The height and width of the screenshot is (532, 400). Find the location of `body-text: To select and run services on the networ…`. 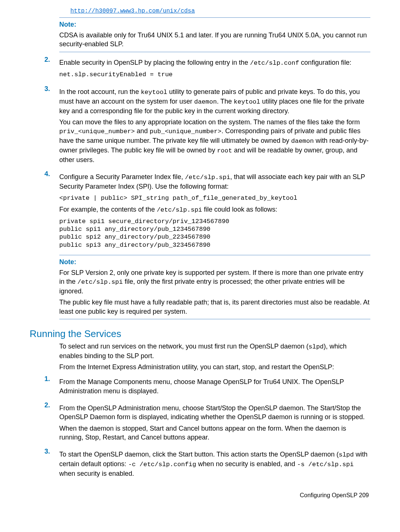

body-text: To select and run services on the networ… is located at coordinates (215, 351).